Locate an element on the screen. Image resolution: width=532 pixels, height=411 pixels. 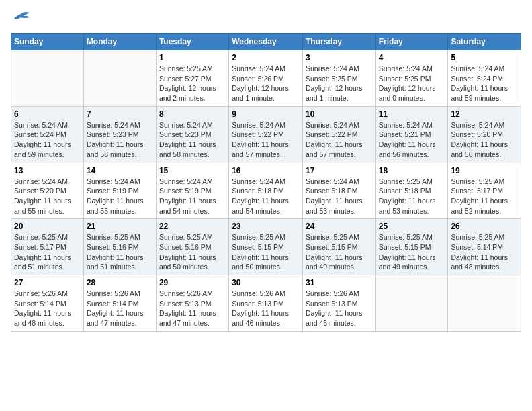
calendar-cell: 4Sunrise: 5:24 AM Sunset: 5:25 PM Daylig… is located at coordinates (412, 79).